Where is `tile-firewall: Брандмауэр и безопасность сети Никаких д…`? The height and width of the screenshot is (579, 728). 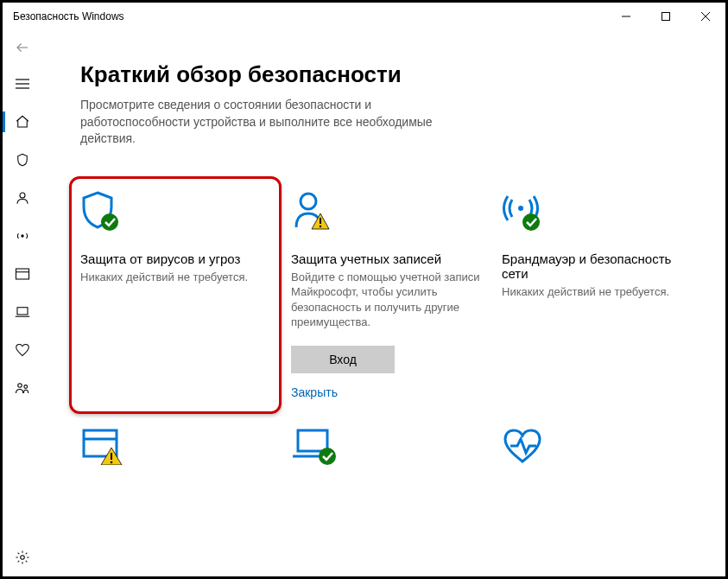 tile-firewall: Брандмауэр и безопасность сети Никаких д… is located at coordinates (597, 292).